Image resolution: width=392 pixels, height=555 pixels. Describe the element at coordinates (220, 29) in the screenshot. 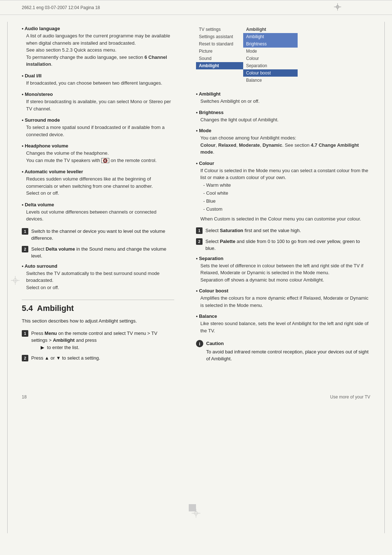

I see `table-col-tv-settings: TV settings` at that location.